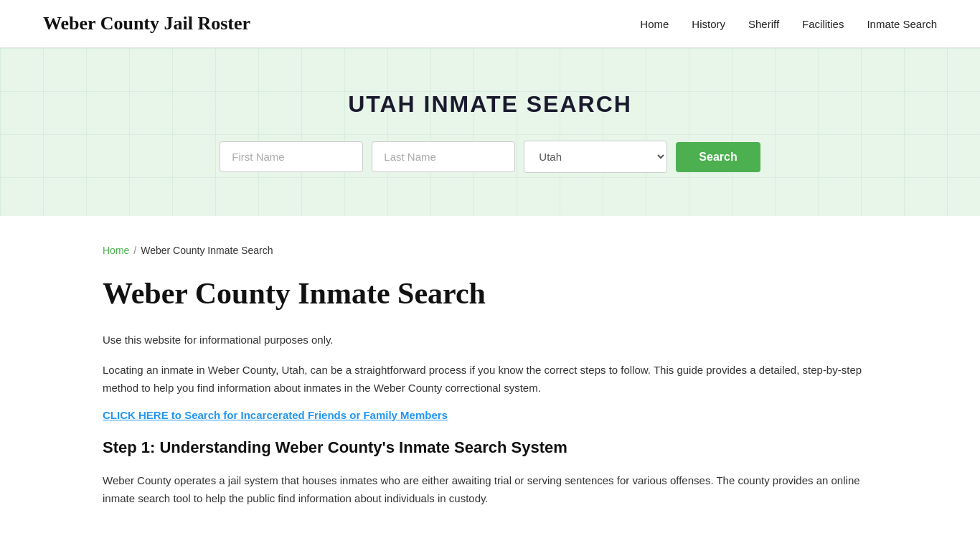 The image size is (980, 551). I want to click on main-nav: Home History Sheriff Facilities Inmate S…, so click(788, 24).